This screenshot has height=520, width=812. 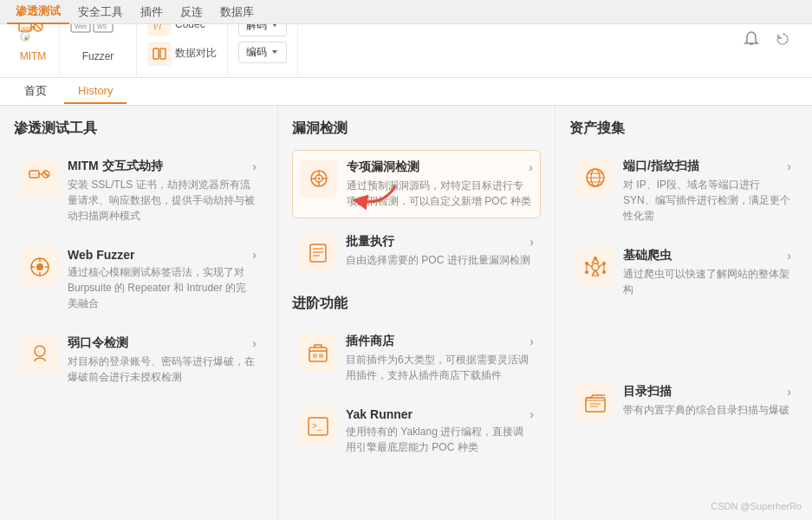 What do you see at coordinates (33, 56) in the screenshot?
I see `mitm-label: MITM` at bounding box center [33, 56].